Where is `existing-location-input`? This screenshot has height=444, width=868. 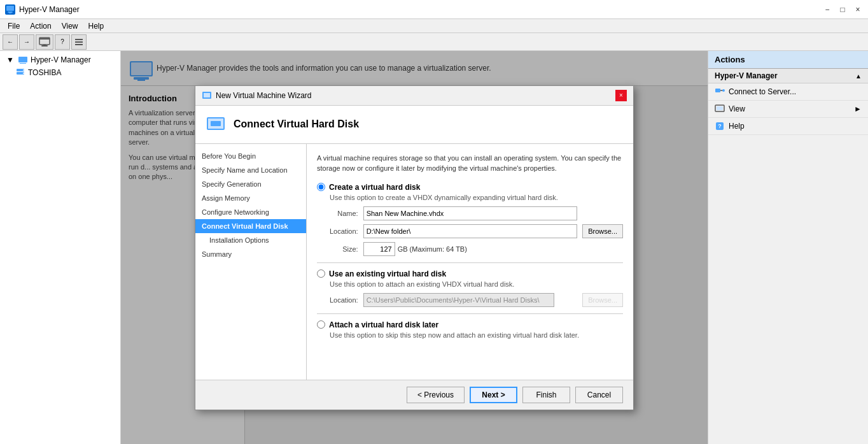
existing-location-input is located at coordinates (459, 300).